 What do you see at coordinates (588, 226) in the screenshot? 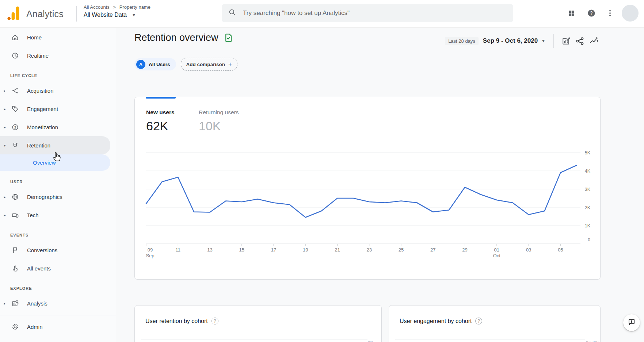
I see `y-axis-tick-label: 1K` at bounding box center [588, 226].